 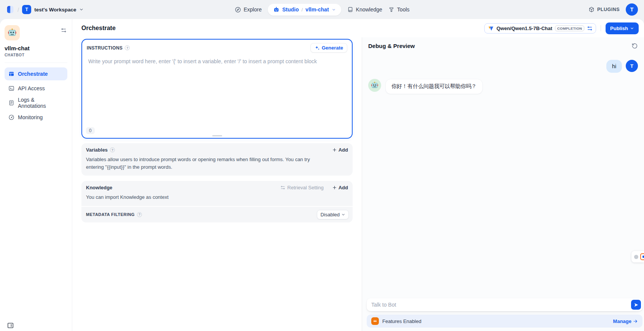 What do you see at coordinates (604, 10) in the screenshot?
I see `plugins-button: PLUGINS` at bounding box center [604, 10].